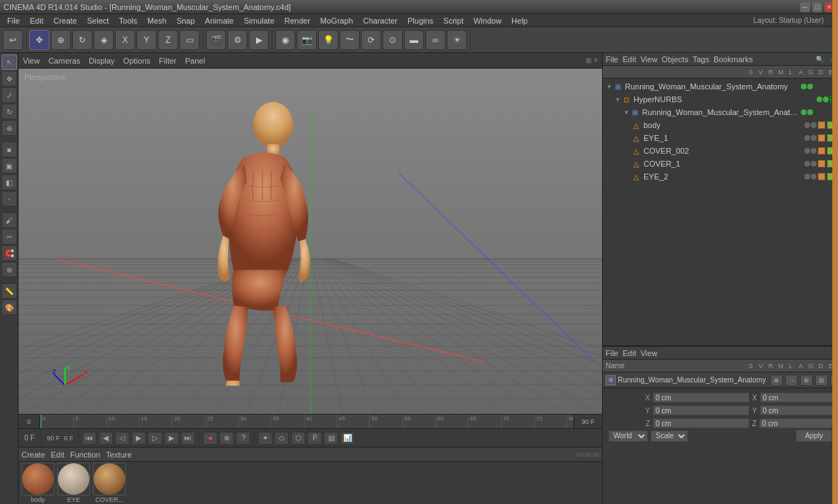  I want to click on attr-menu-file: File, so click(612, 353).